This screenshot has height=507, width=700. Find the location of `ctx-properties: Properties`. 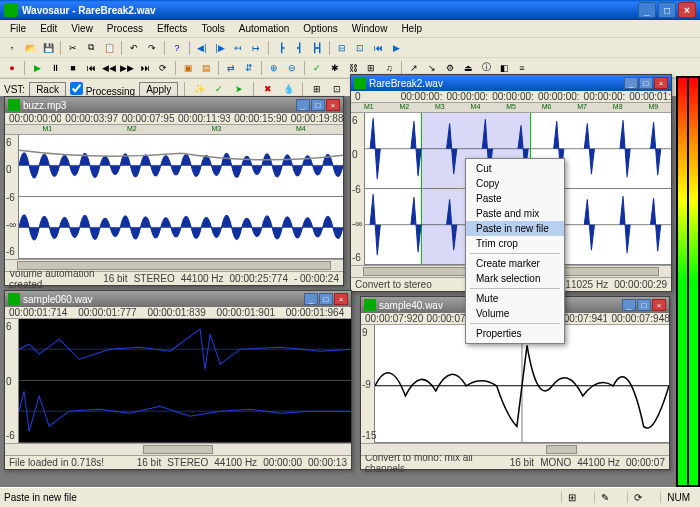

ctx-properties: Properties is located at coordinates (515, 334).